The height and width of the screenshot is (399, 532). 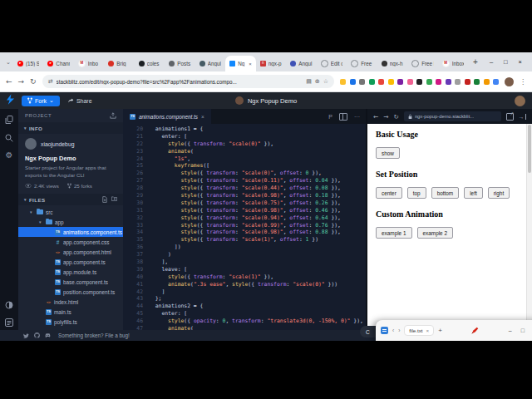 What do you see at coordinates (452, 116) in the screenshot?
I see `preview-url-bar: ngx-popup-demo.stackblit...` at bounding box center [452, 116].